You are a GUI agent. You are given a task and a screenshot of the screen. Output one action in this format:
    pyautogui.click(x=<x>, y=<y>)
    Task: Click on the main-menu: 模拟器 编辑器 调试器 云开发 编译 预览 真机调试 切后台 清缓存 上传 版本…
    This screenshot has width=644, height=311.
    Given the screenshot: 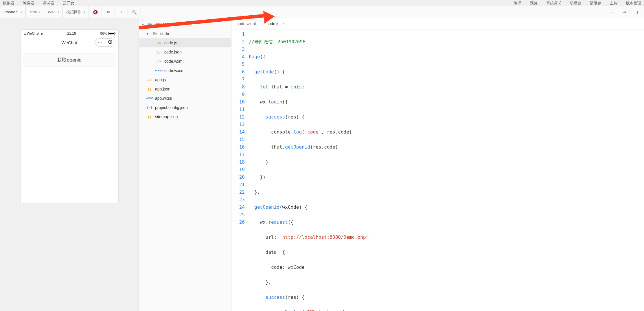 What is the action you would take?
    pyautogui.click(x=322, y=3)
    